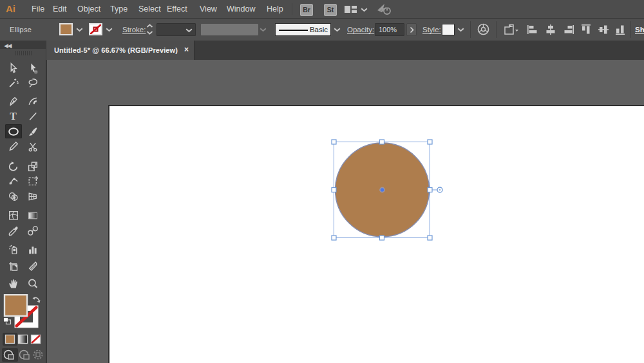 The height and width of the screenshot is (363, 644). What do you see at coordinates (109, 30) in the screenshot?
I see `stroke-chevron-icon` at bounding box center [109, 30].